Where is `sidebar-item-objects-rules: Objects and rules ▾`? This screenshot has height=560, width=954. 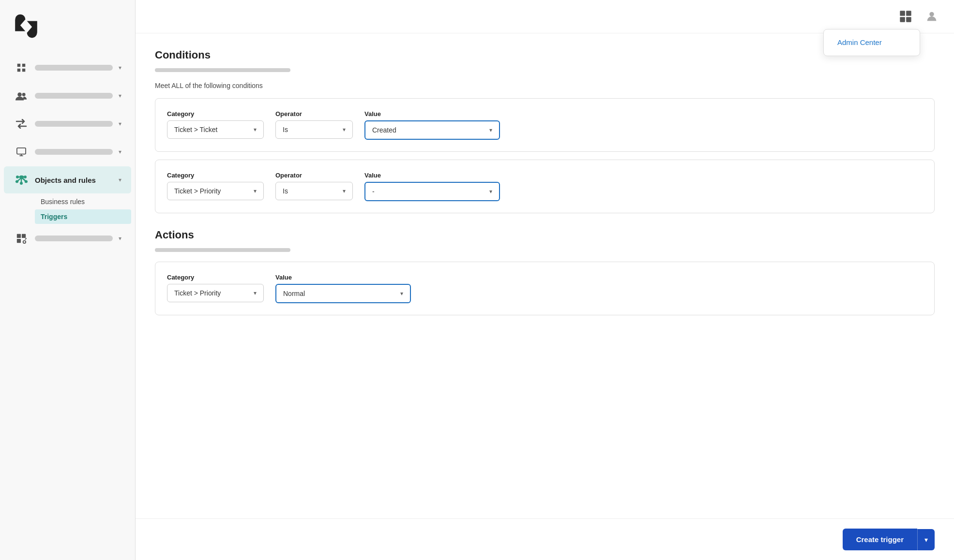
sidebar-item-objects-rules: Objects and rules ▾ is located at coordinates (68, 180).